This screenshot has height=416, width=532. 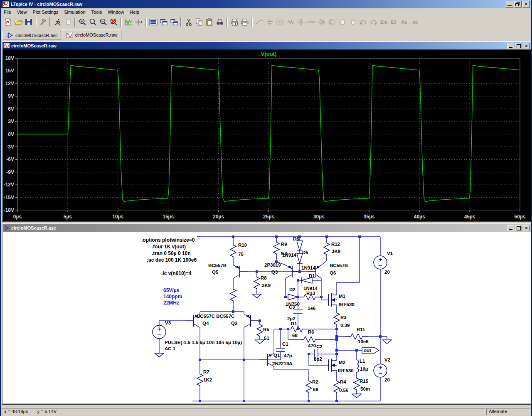 I want to click on asc-minimize-button, so click(x=510, y=228).